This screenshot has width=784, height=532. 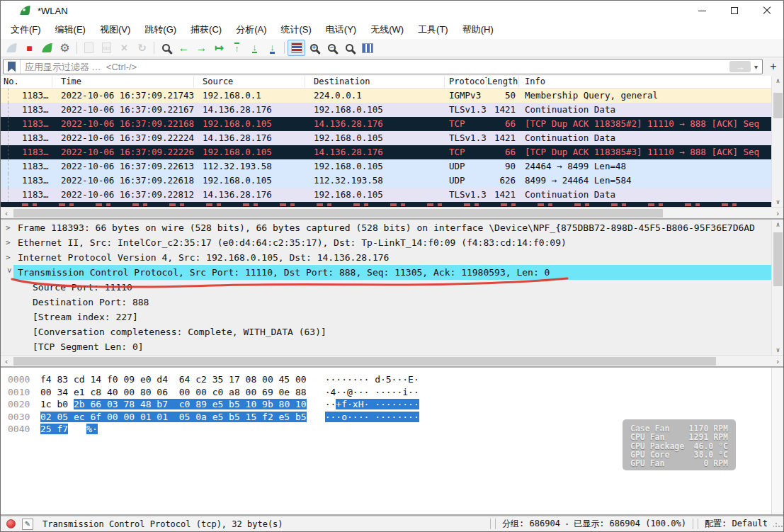 What do you see at coordinates (201, 48) in the screenshot?
I see `go-forward-button: →` at bounding box center [201, 48].